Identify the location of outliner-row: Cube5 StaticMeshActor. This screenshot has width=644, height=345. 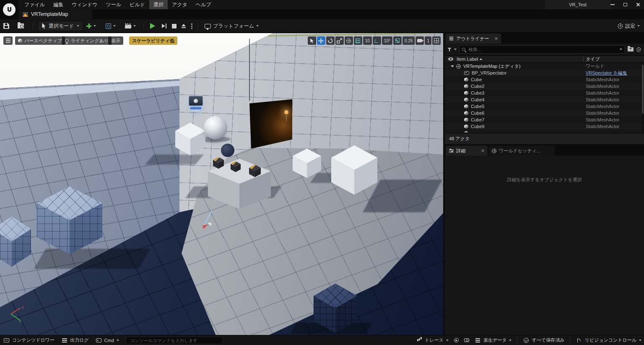
(543, 106).